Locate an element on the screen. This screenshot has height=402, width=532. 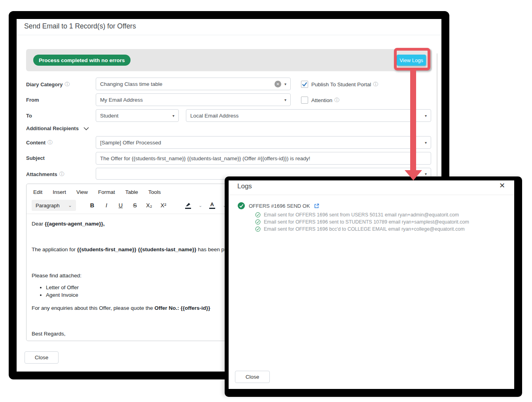
log-detail-text: Email sent for OFFERS 1696 sent from USE… is located at coordinates (362, 215).